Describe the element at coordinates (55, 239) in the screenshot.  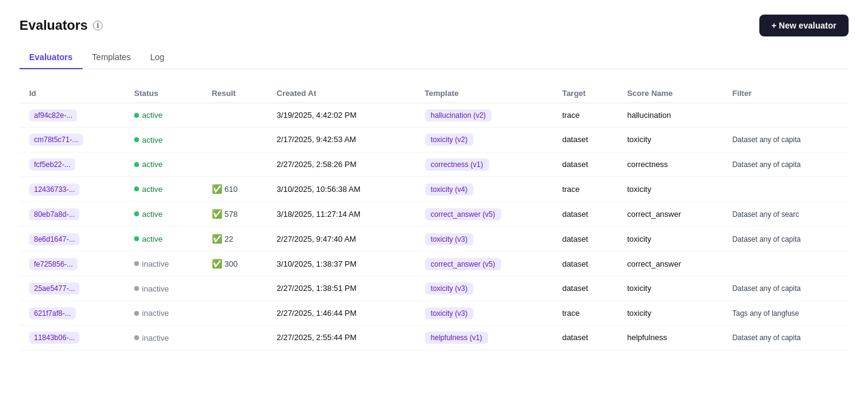
I see `id-badge: 8e6d1647-...` at that location.